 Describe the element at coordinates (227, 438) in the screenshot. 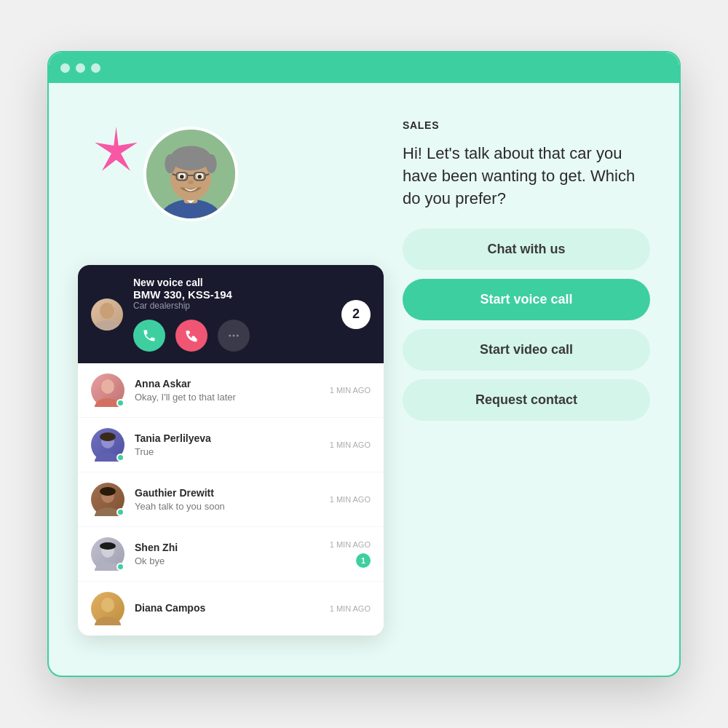

I see `chat-name: Tania Perlilyeva` at that location.